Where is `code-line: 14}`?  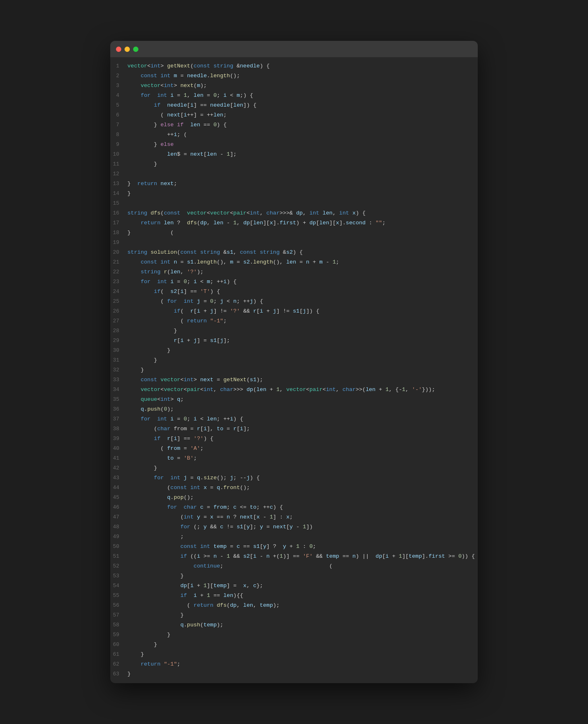 code-line: 14} is located at coordinates (294, 194).